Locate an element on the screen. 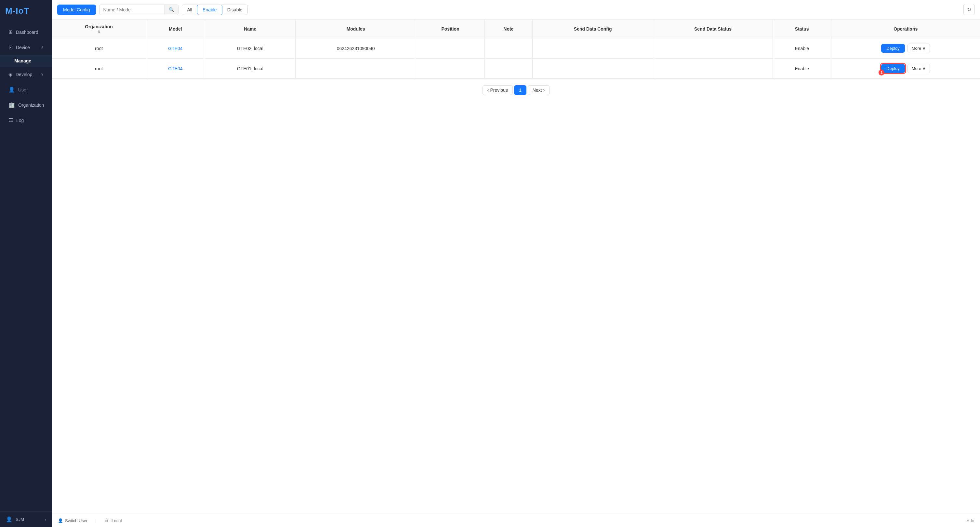 This screenshot has width=980, height=527. cell-status: Enable is located at coordinates (802, 49).